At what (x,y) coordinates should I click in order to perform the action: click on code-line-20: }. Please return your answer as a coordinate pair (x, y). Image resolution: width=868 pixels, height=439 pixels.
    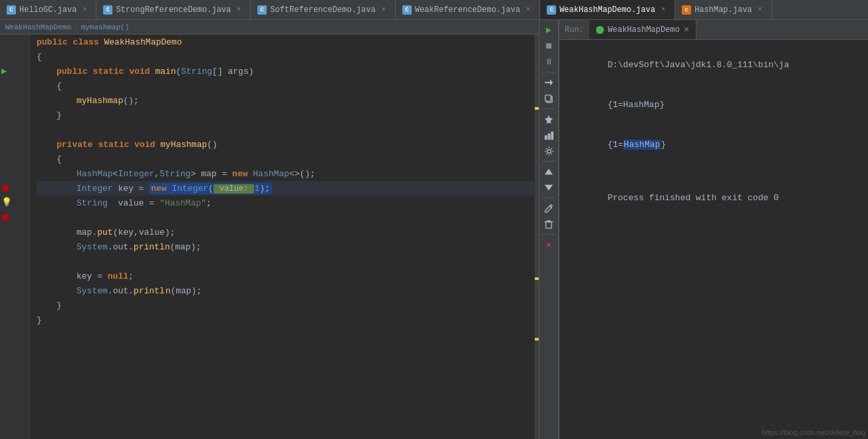
    Looking at the image, I should click on (287, 320).